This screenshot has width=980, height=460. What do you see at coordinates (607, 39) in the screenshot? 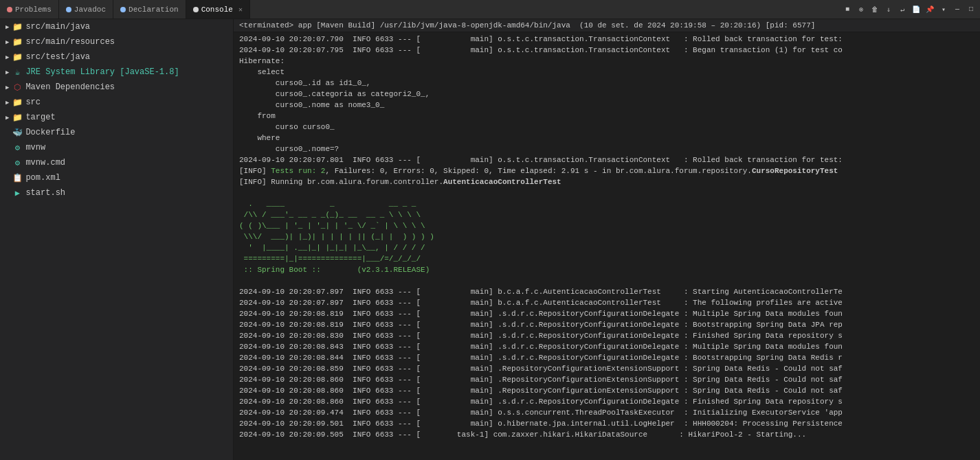
I see `console-line: 2024-09-10 20:20:07.790 INFO 6633 --- [ …` at bounding box center [607, 39].